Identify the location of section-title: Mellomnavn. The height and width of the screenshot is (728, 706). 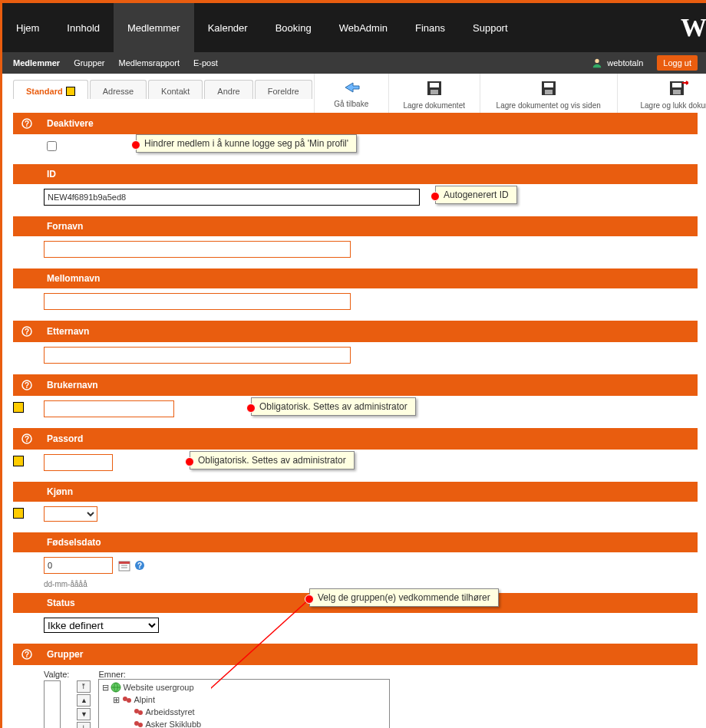
(74, 278).